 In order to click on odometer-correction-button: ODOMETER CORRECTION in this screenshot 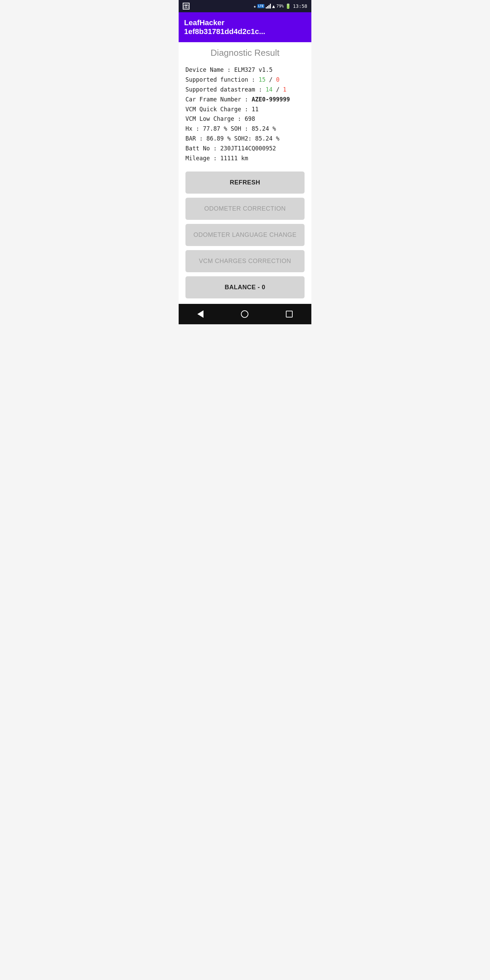, I will do `click(245, 209)`.